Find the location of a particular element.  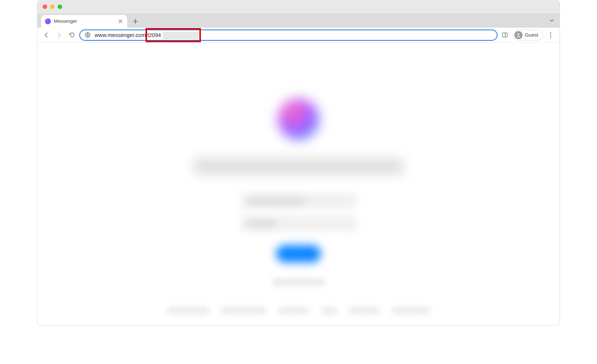

window-zoom-button is located at coordinates (60, 7).